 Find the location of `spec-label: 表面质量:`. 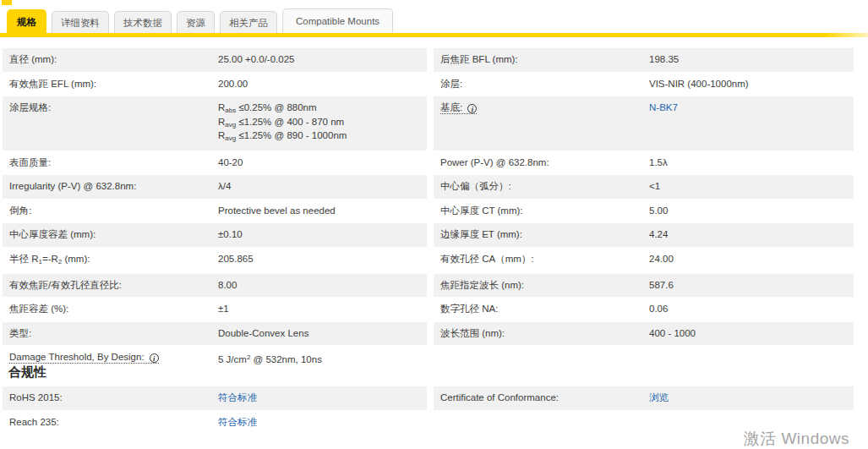

spec-label: 表面质量: is located at coordinates (110, 163).